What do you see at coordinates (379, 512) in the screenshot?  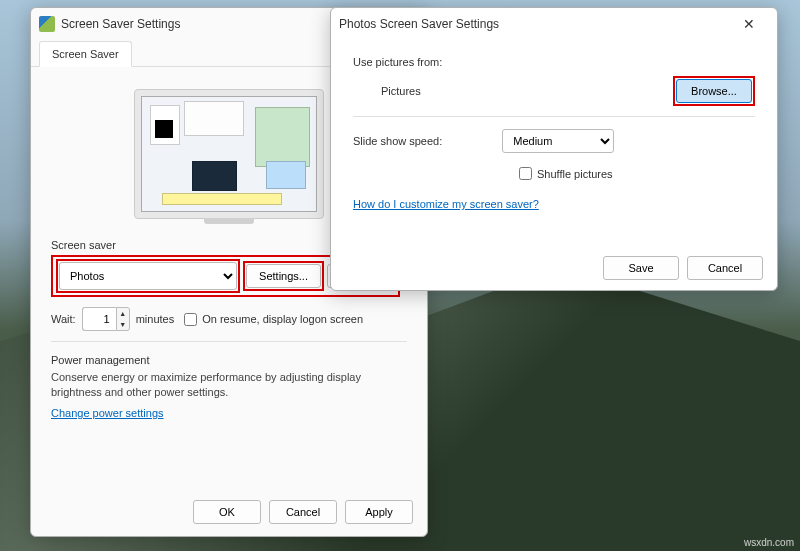 I see `apply-button: Apply` at bounding box center [379, 512].